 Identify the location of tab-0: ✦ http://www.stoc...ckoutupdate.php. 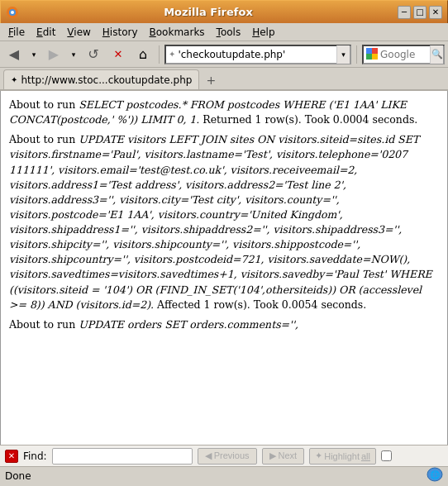
(101, 79).